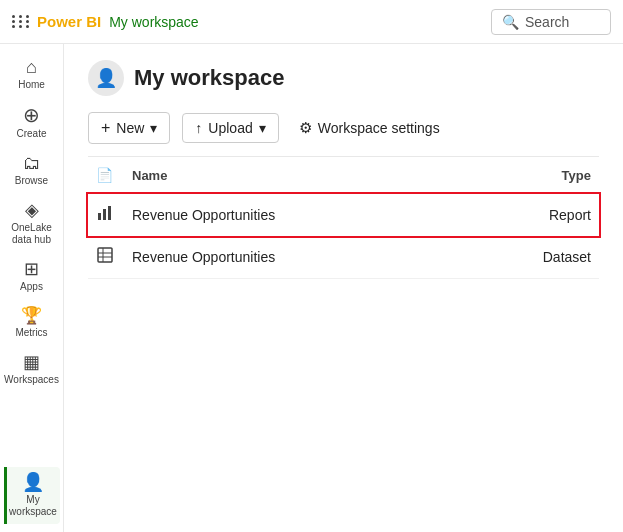  What do you see at coordinates (344, 78) in the screenshot?
I see `workspace-title-row: 👤 My workspace` at bounding box center [344, 78].